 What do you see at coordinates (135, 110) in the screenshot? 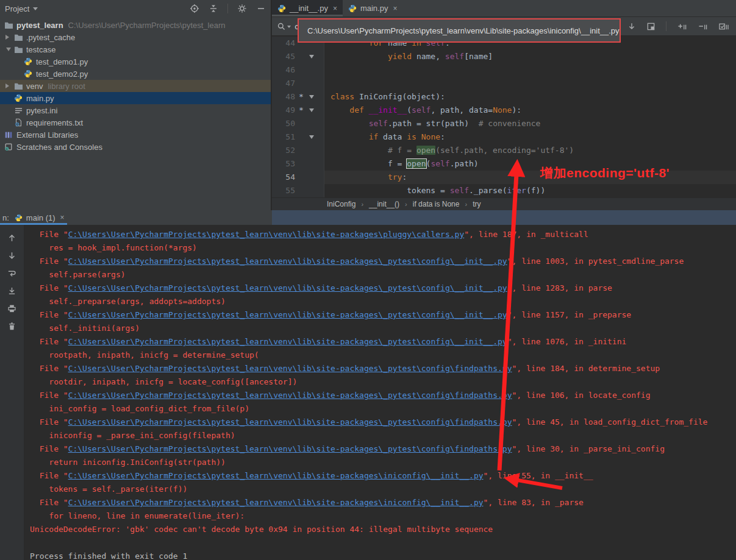
I see `tree-item-pytest-ini: pytest.ini` at bounding box center [135, 110].